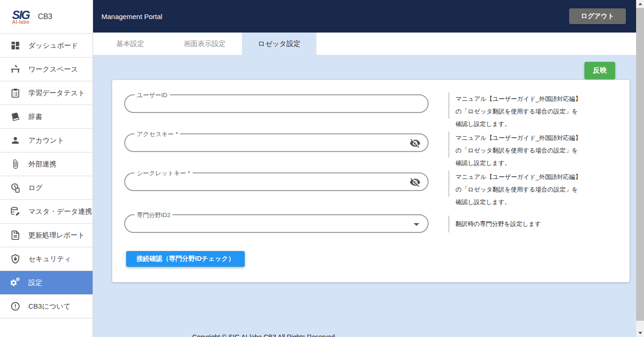  I want to click on scrollbar-up-button, so click(640, 4).